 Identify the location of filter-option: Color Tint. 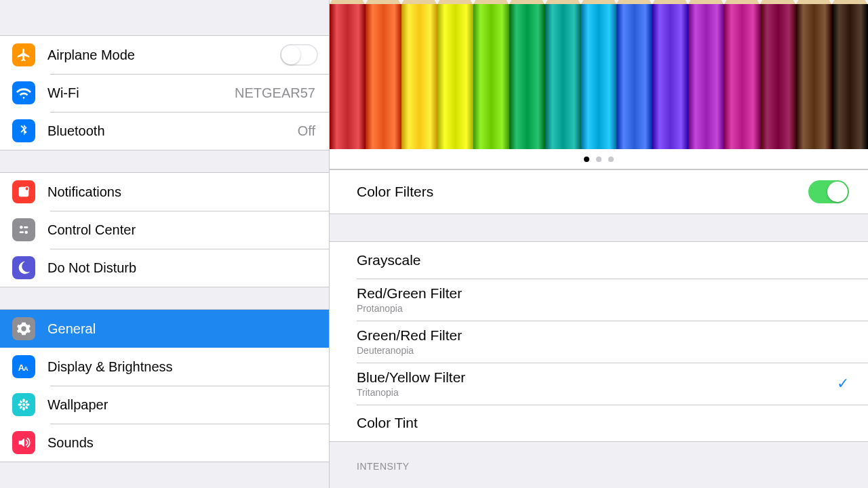
(599, 423).